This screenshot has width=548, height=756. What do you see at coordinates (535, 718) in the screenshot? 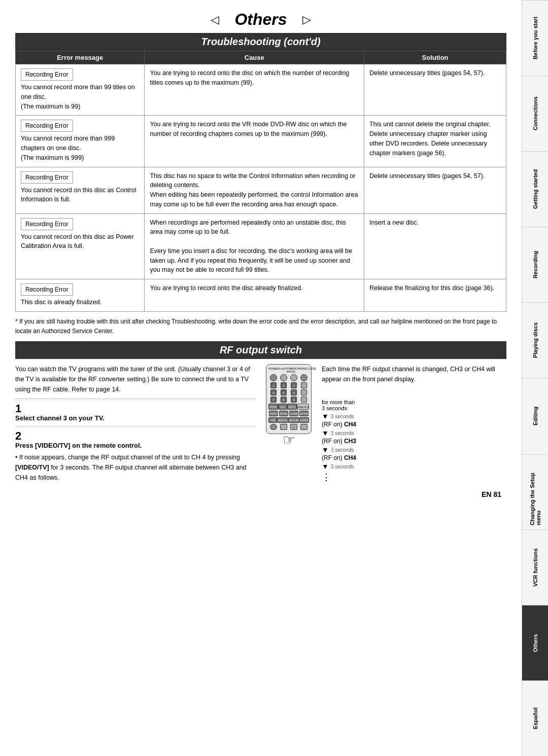
I see `sidebar-tab-espanol: Español` at bounding box center [535, 718].